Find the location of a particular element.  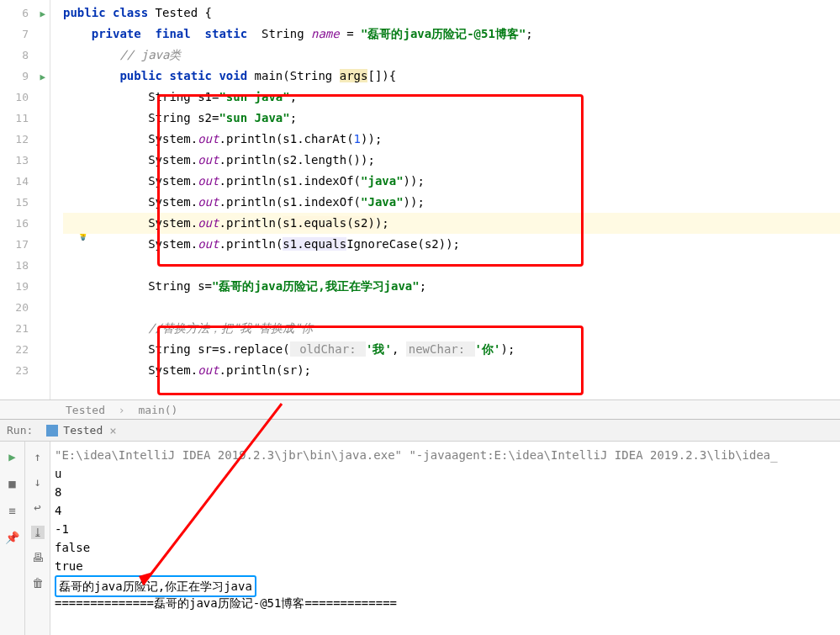

line-number: 23 is located at coordinates (25, 370).